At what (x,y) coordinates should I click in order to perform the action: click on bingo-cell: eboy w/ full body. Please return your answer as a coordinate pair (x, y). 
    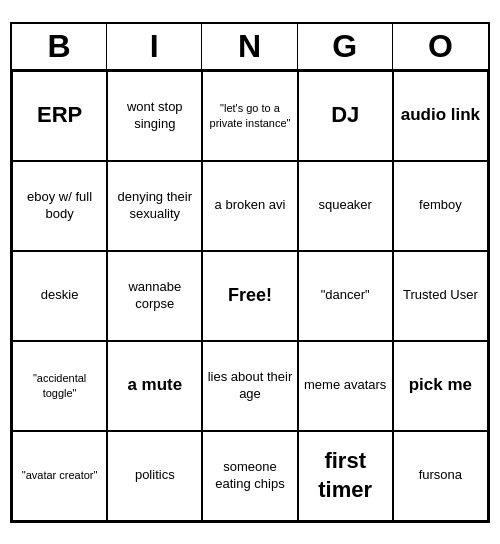
    Looking at the image, I should click on (60, 206).